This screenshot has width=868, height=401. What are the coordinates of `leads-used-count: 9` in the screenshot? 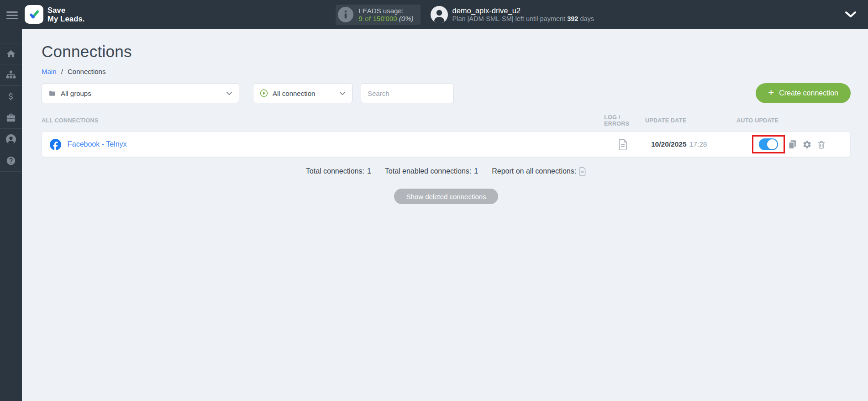 It's located at (361, 18).